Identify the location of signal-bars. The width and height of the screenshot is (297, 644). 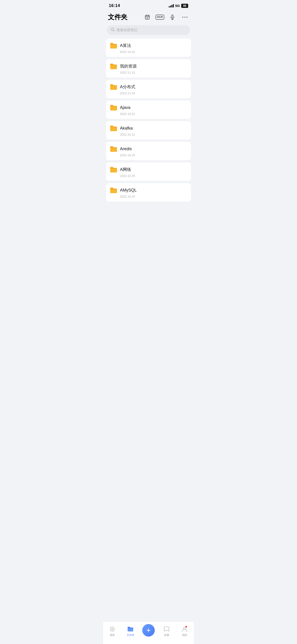
(171, 6).